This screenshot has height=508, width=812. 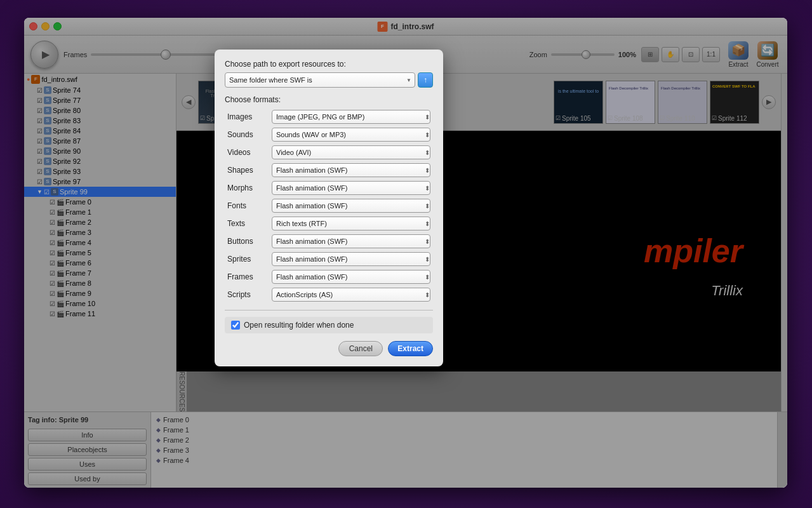 I want to click on format-name-sounds: Sounds, so click(x=247, y=135).